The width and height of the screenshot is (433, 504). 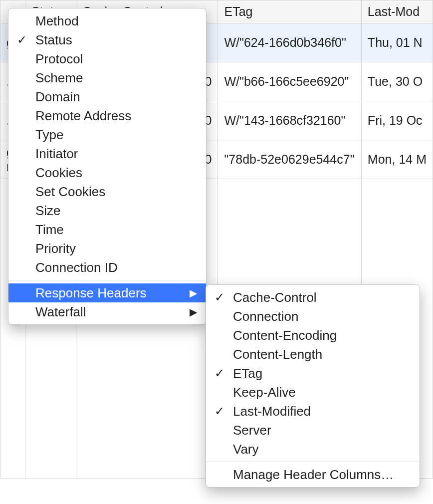 What do you see at coordinates (116, 135) in the screenshot?
I see `menu-item-label: Type` at bounding box center [116, 135].